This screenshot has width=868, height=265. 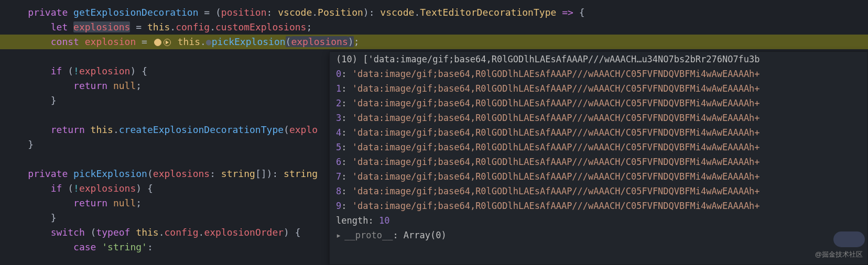 I want to click on hover-index: 5, so click(x=339, y=147).